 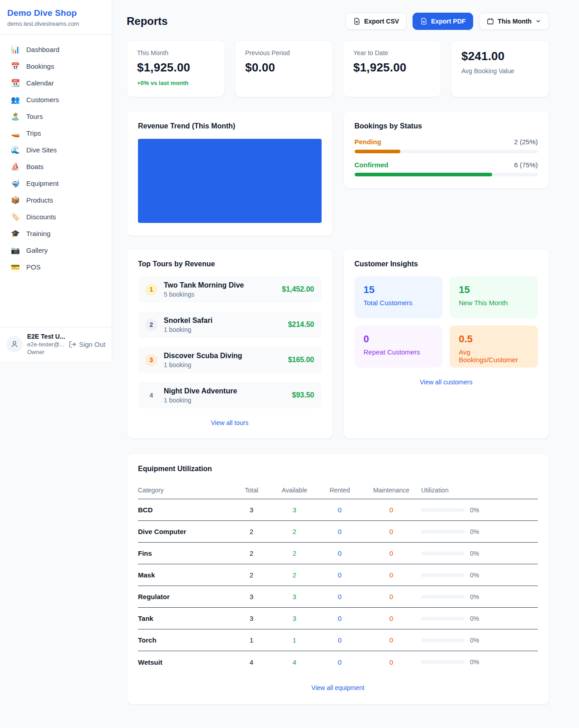 I want to click on camera-icon: 📷, so click(x=15, y=251).